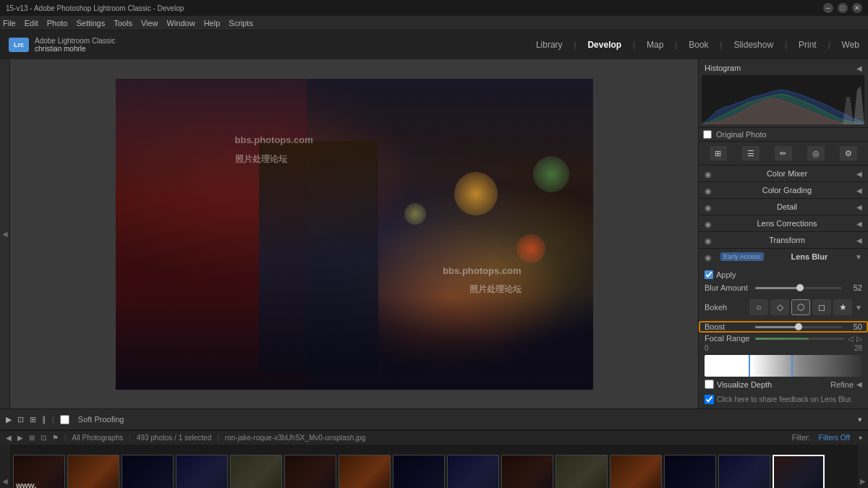  What do you see at coordinates (800, 338) in the screenshot?
I see `focal-range-track` at bounding box center [800, 338].